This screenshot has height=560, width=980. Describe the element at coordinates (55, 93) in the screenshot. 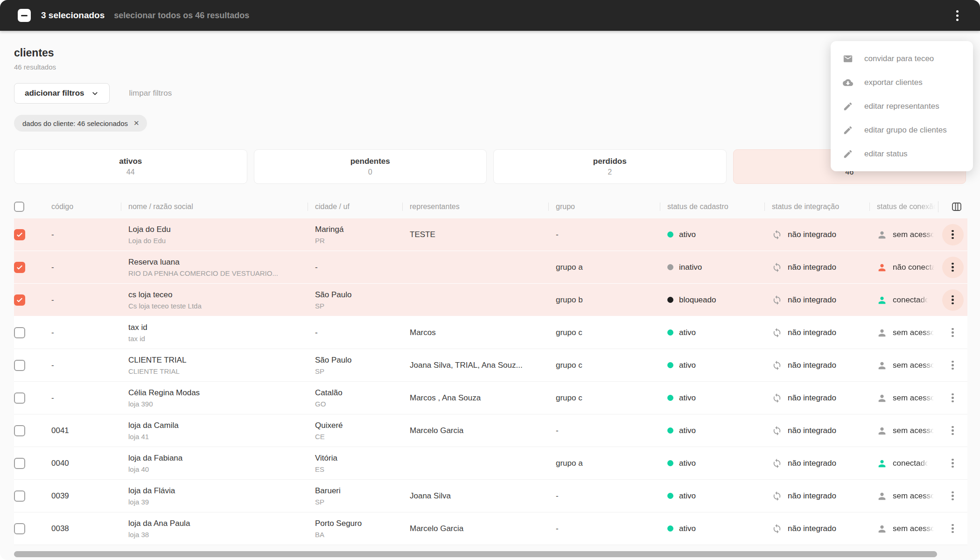

I see `add-filters-label: adicionar filtros` at that location.